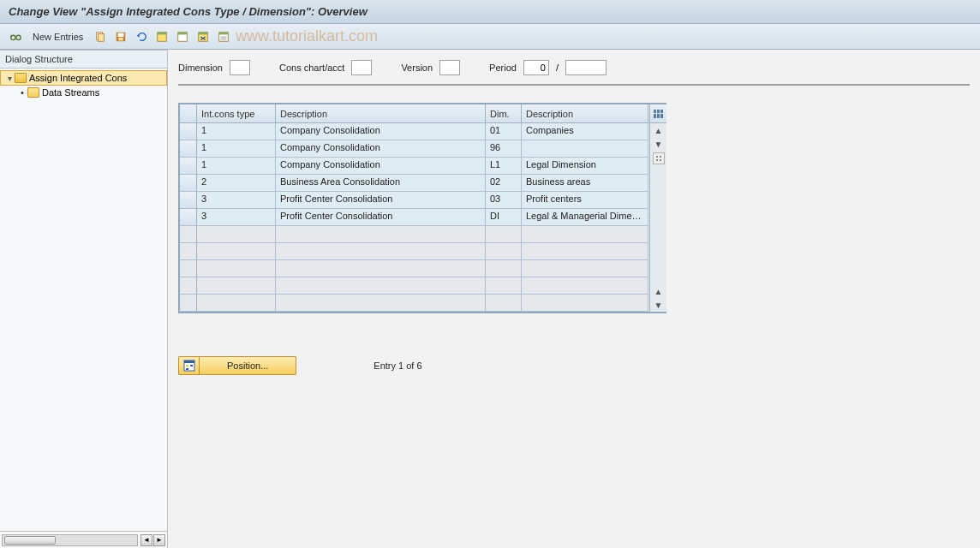  I want to click on tree-item-data-streams: • Data Streams, so click(84, 92).